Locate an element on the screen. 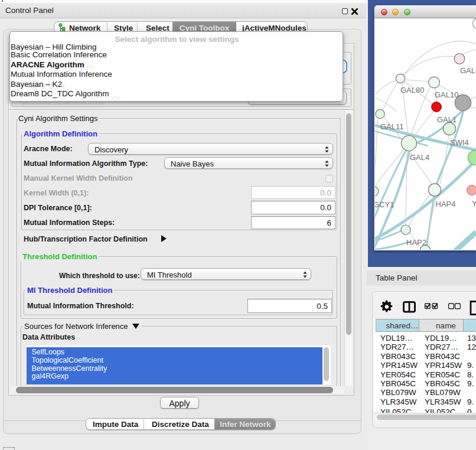 This screenshot has width=476, height=450. svg-text: SWI4 is located at coordinates (459, 143).